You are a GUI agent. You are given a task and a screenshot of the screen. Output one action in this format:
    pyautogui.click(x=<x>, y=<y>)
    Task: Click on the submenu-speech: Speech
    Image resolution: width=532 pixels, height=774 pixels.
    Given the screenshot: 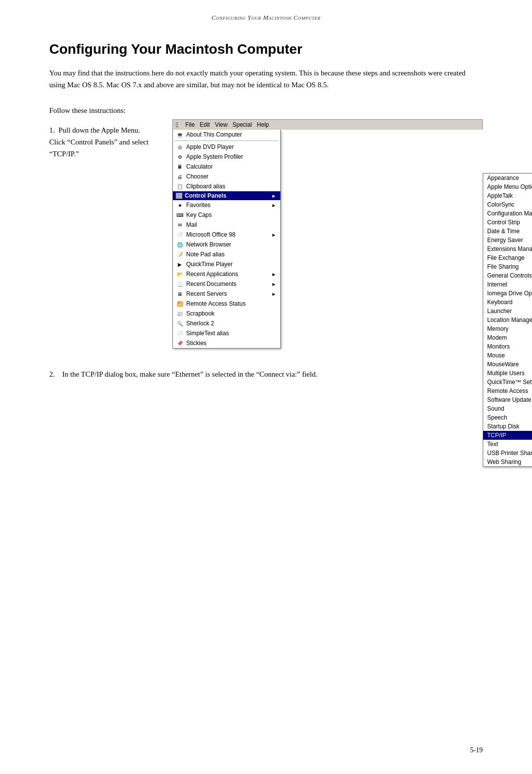 What is the action you would take?
    pyautogui.click(x=507, y=418)
    